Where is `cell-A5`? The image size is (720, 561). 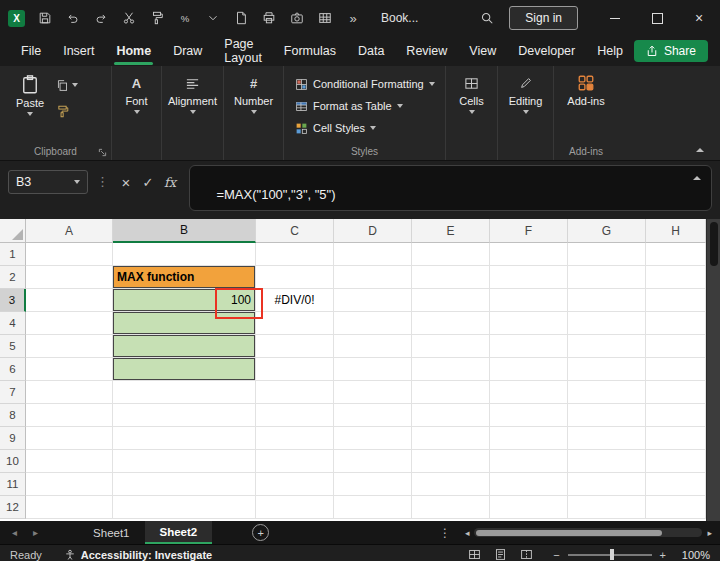
cell-A5 is located at coordinates (70, 346).